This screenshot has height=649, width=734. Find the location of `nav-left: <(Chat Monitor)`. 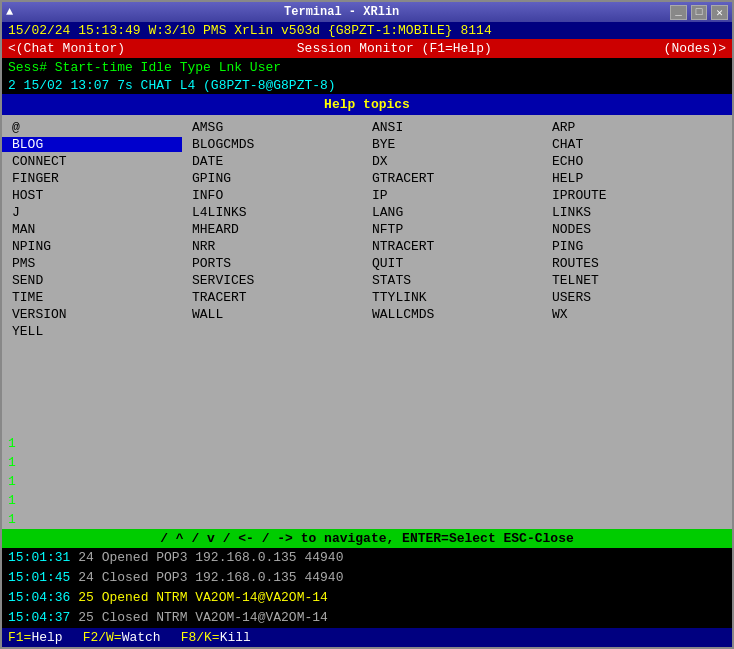

nav-left: <(Chat Monitor) is located at coordinates (66, 48).